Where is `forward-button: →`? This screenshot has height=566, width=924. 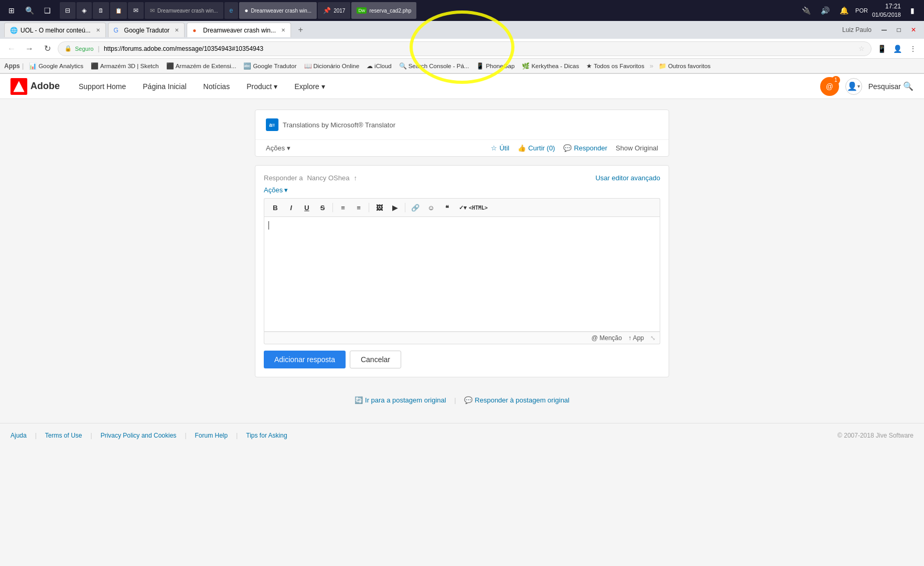
forward-button: → is located at coordinates (29, 49).